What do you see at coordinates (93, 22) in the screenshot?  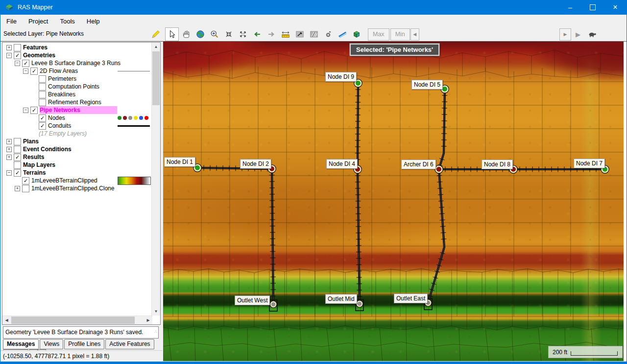 I see `menu-help: Help` at bounding box center [93, 22].